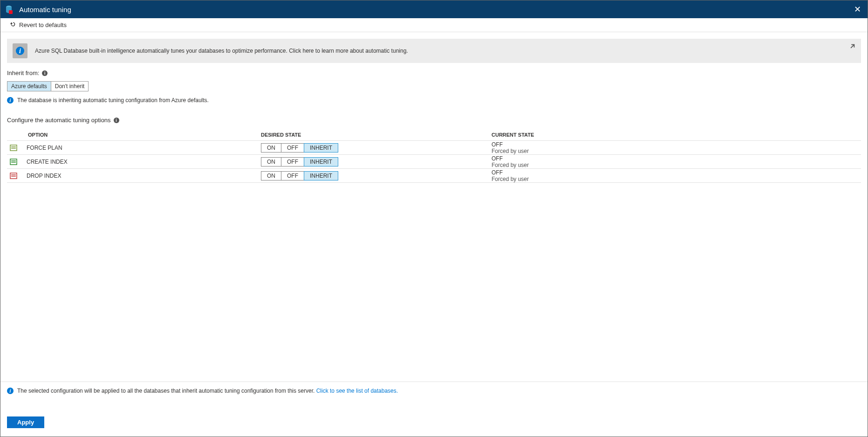 The image size is (868, 437). Describe the element at coordinates (48, 86) in the screenshot. I see `inherit-toggle: Azure defaults Don't inherit` at that location.